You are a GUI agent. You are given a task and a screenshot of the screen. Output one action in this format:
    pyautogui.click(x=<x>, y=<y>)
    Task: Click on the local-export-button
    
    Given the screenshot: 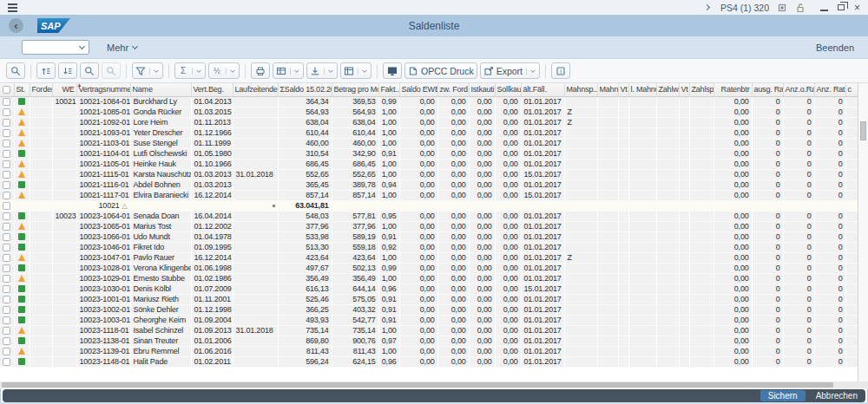 What is the action you would take?
    pyautogui.click(x=322, y=71)
    